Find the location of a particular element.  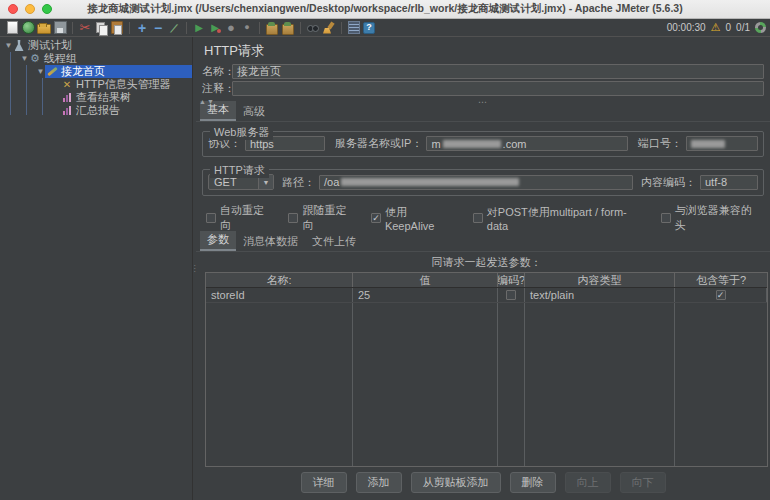

splitter-grip-icon: ⋯ is located at coordinates (483, 102).